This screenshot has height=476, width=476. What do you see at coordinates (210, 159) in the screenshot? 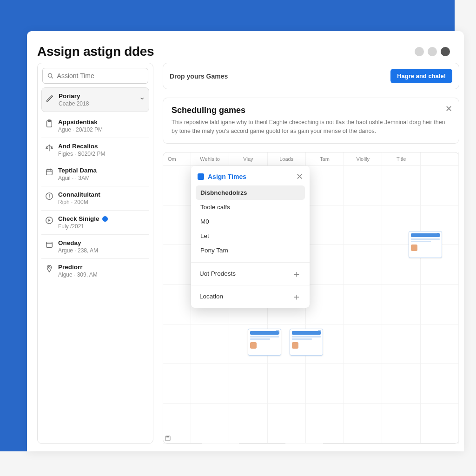
I see `cal-head-cell: Wehis to` at bounding box center [210, 159].